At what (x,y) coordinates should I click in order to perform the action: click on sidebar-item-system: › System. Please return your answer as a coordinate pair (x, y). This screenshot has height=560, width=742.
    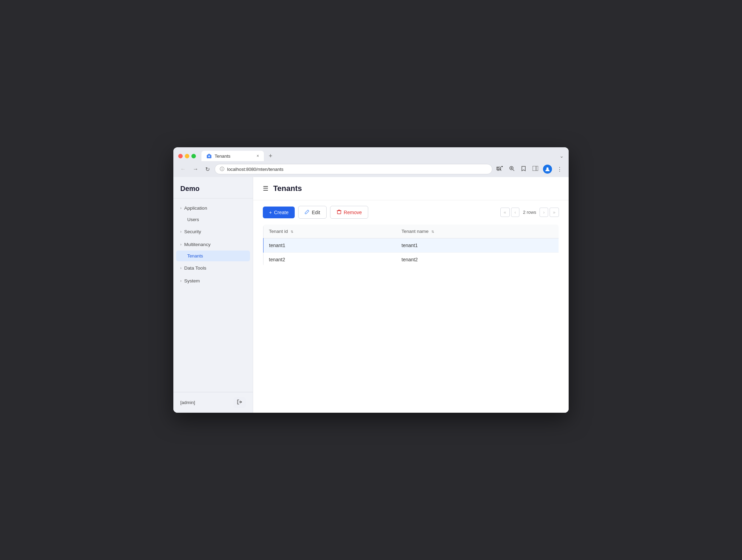
    Looking at the image, I should click on (213, 281).